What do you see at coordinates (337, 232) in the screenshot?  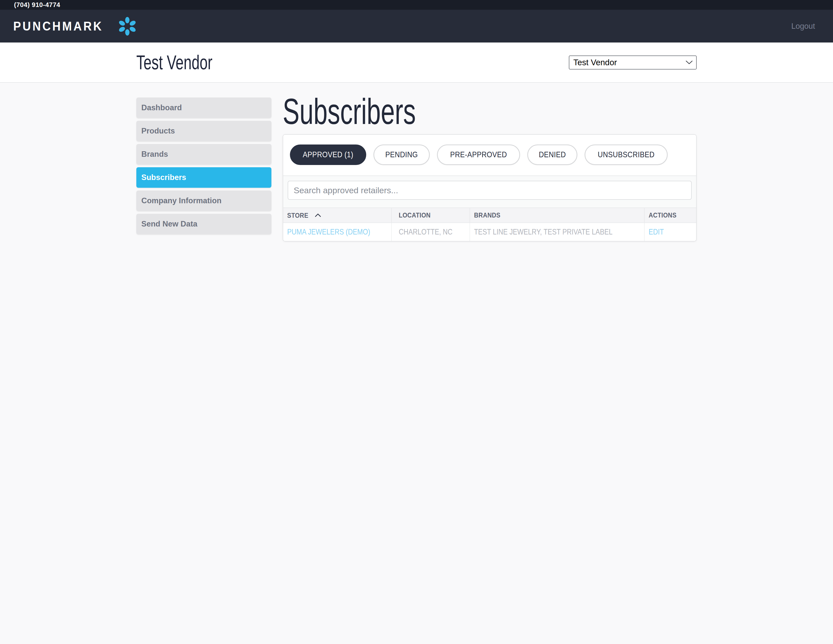 I see `cell-store: PUMA JEWELERS (DEMO)` at bounding box center [337, 232].